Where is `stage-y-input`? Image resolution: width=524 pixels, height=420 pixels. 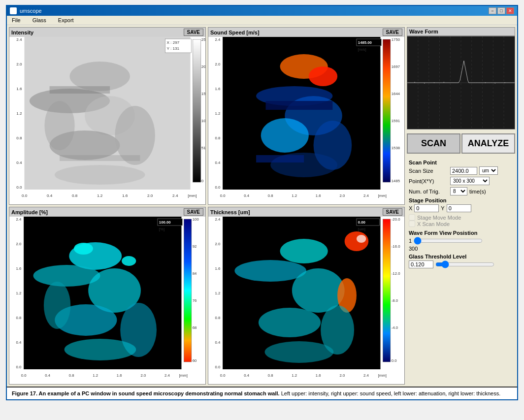
stage-y-input is located at coordinates (459, 208).